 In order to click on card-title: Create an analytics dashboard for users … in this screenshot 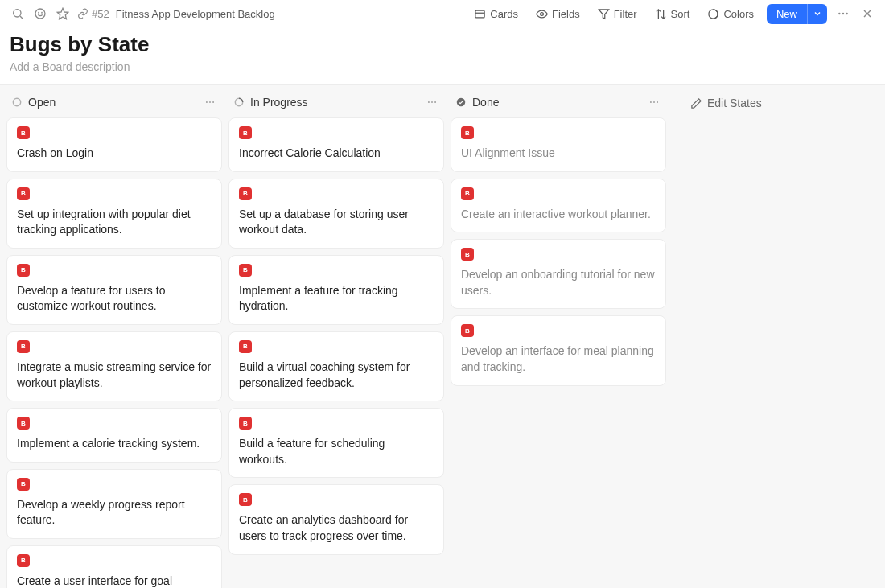, I will do `click(336, 528)`.